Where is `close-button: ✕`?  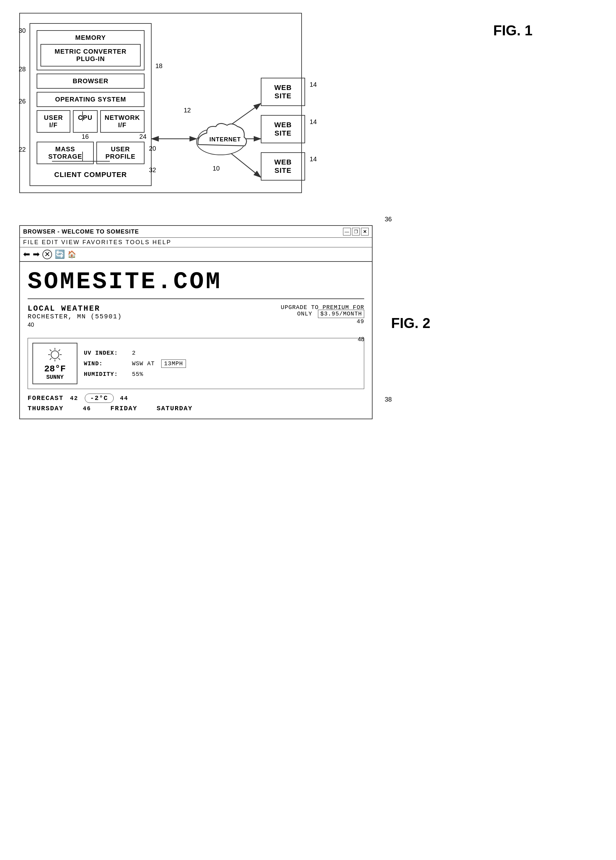
close-button: ✕ is located at coordinates (365, 232).